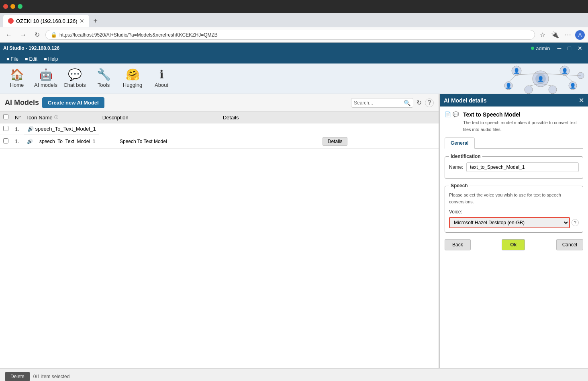 This screenshot has height=381, width=588. Describe the element at coordinates (514, 199) in the screenshot. I see `speech-description: Please select the voice you wish to use …` at that location.